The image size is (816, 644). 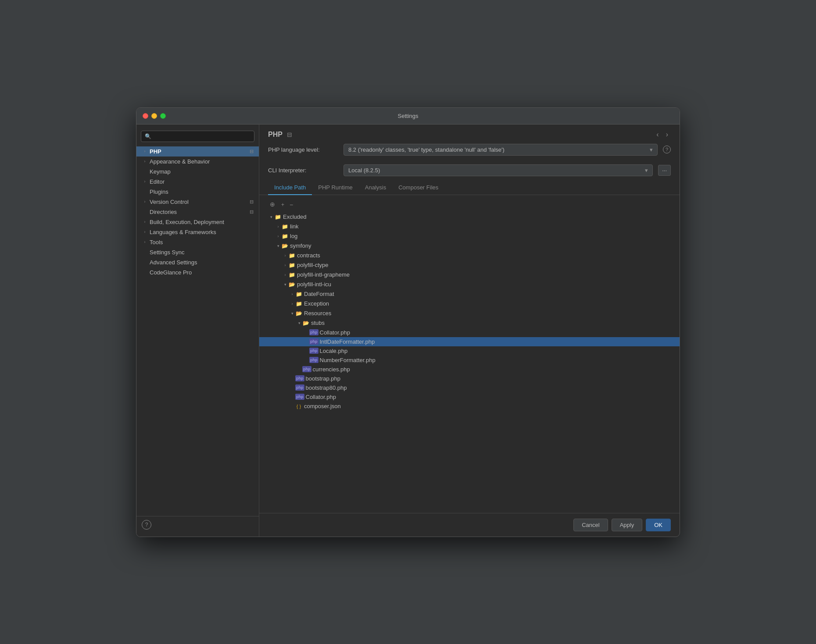 What do you see at coordinates (145, 192) in the screenshot?
I see `plugins-spacer` at bounding box center [145, 192].